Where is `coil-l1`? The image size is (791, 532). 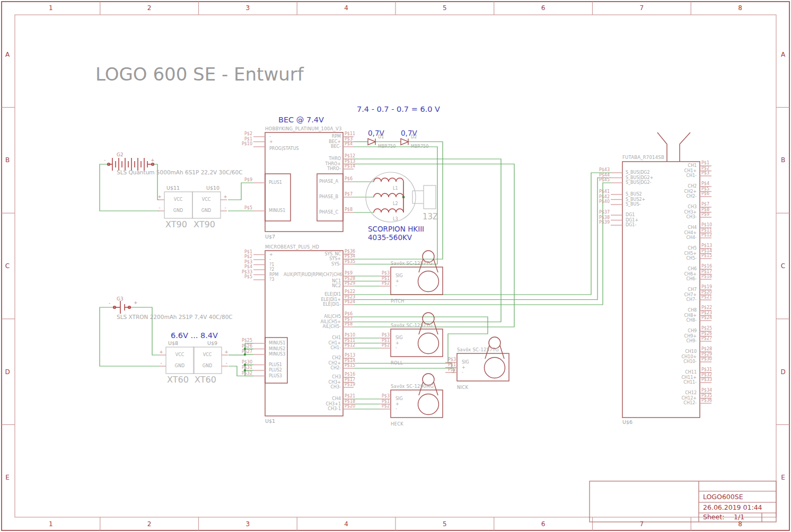 coil-l1 is located at coordinates (389, 180).